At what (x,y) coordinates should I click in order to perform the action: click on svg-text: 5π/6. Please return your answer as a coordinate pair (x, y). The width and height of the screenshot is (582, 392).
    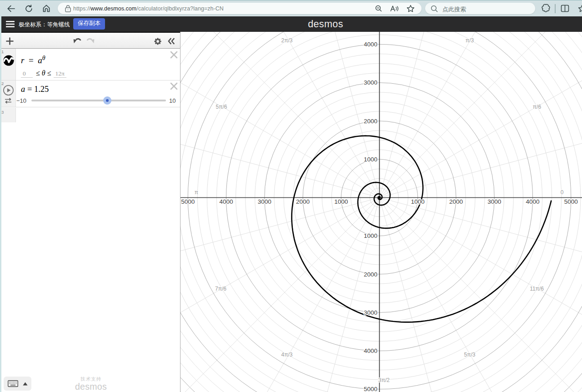
    Looking at the image, I should click on (222, 107).